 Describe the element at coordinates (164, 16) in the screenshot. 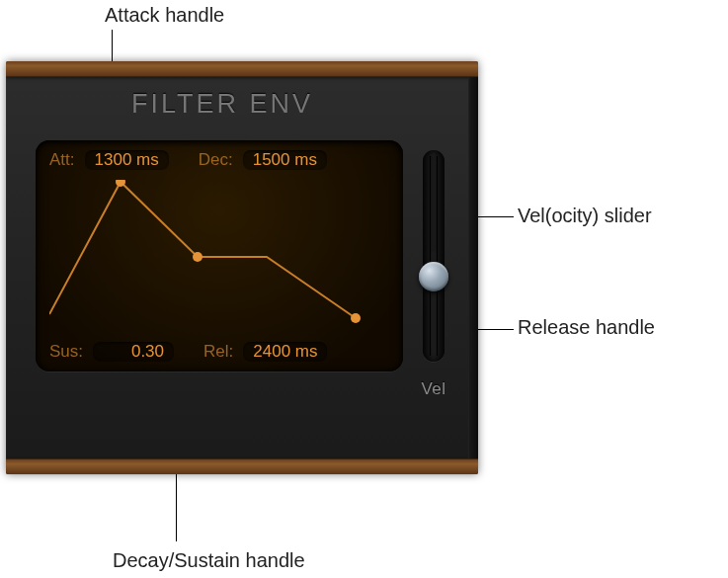

I see `annotation-attack-handle: Attack handle` at that location.